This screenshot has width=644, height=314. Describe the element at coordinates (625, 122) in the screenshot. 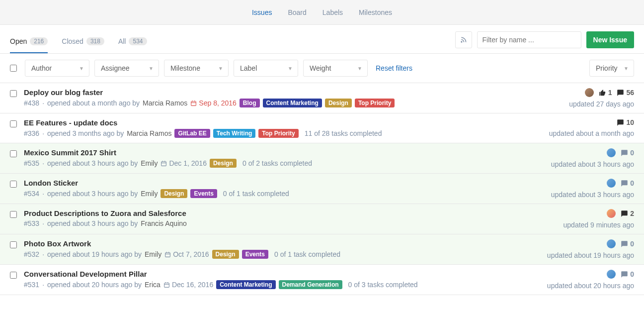

I see `comment-count: 10` at that location.